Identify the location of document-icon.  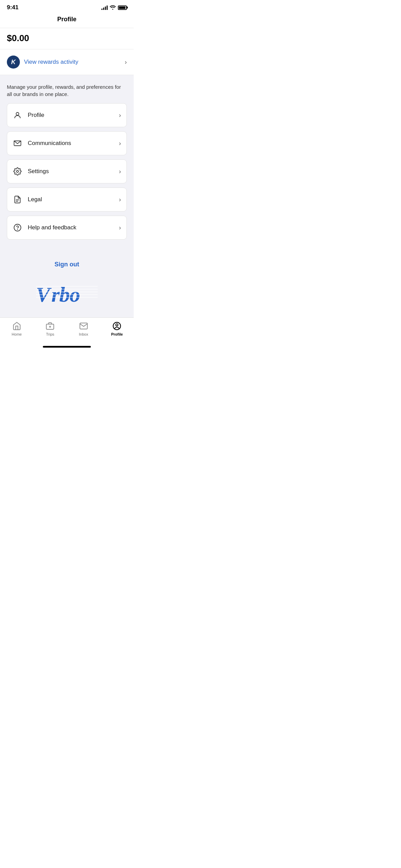
(17, 200).